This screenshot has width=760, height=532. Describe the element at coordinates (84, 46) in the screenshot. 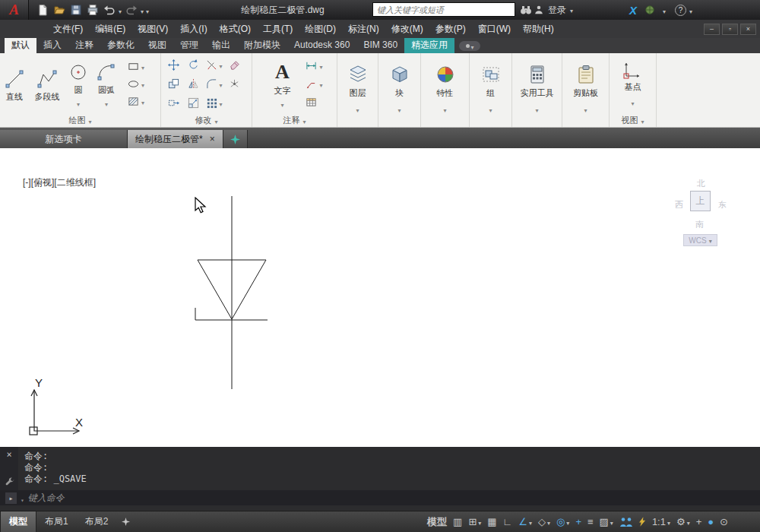

I see `ribbon-tab-annotate: 注释` at that location.